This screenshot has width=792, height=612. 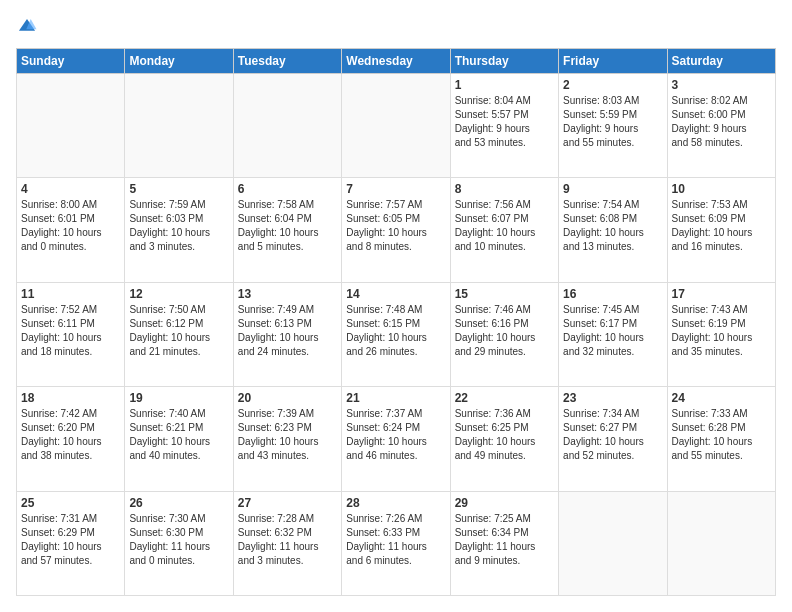 I want to click on calendar-day-19: 19Sunrise: 7:40 AM Sunset: 6:21 PM Dayli…, so click(x=179, y=439).